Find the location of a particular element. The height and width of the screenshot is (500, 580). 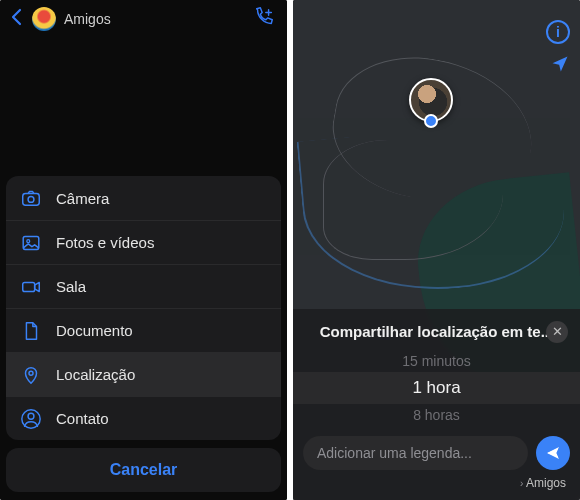

duration-picker: 15 minutos 1 hora 8 horas is located at coordinates (436, 388).